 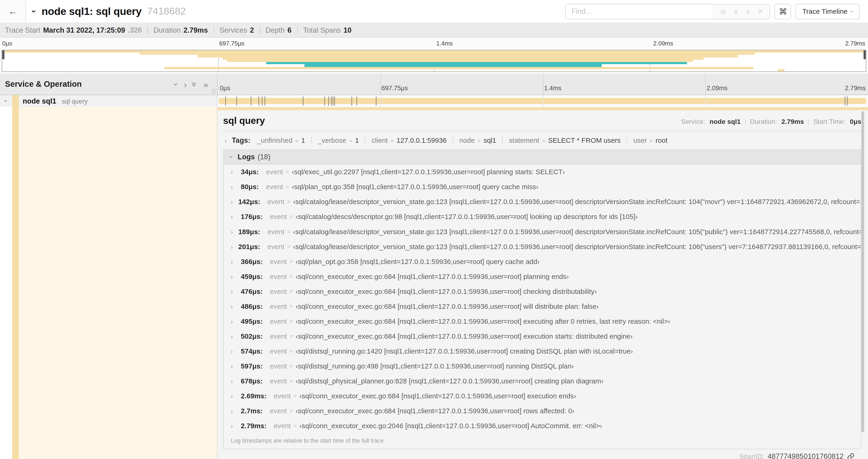 What do you see at coordinates (542, 321) in the screenshot?
I see `log-row: ›495μs:event=‹sql/conn_executor_exec.go:…` at bounding box center [542, 321].